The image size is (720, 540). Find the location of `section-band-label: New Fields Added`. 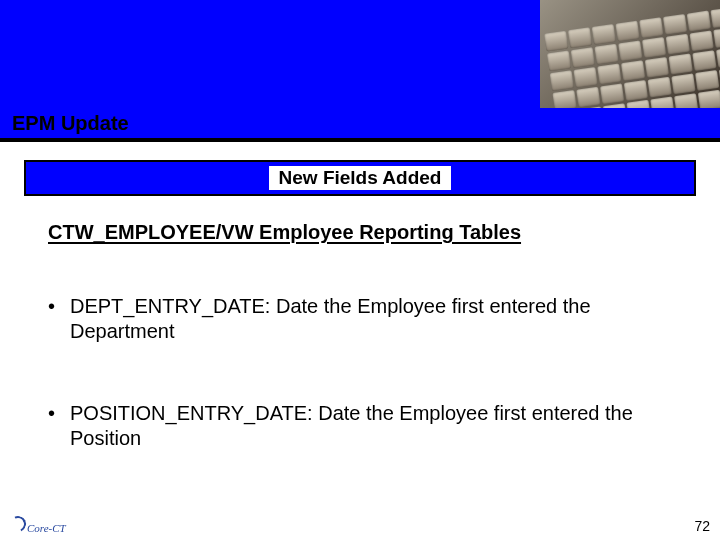

section-band-label: New Fields Added is located at coordinates (360, 178).